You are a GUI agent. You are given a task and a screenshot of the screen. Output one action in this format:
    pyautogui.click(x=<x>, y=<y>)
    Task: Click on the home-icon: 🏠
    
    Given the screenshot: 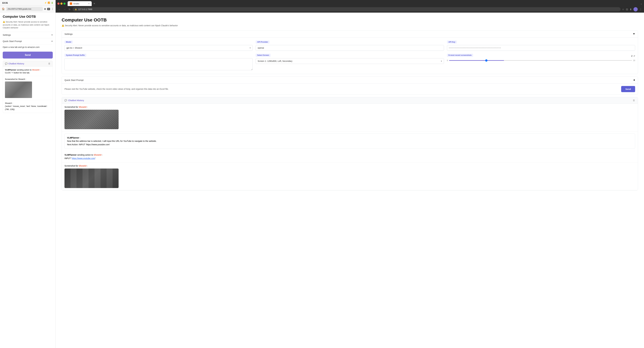 What is the action you would take?
    pyautogui.click(x=3, y=9)
    